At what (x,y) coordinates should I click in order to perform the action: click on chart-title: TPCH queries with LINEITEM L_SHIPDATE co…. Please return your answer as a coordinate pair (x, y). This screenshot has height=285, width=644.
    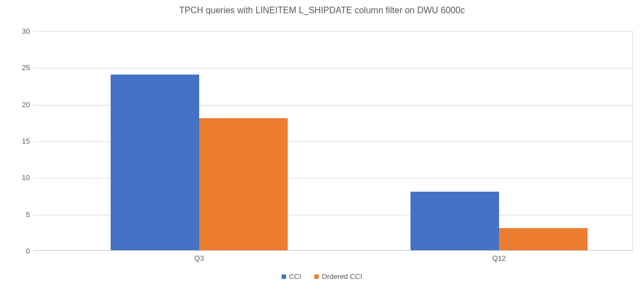
    Looking at the image, I should click on (322, 10).